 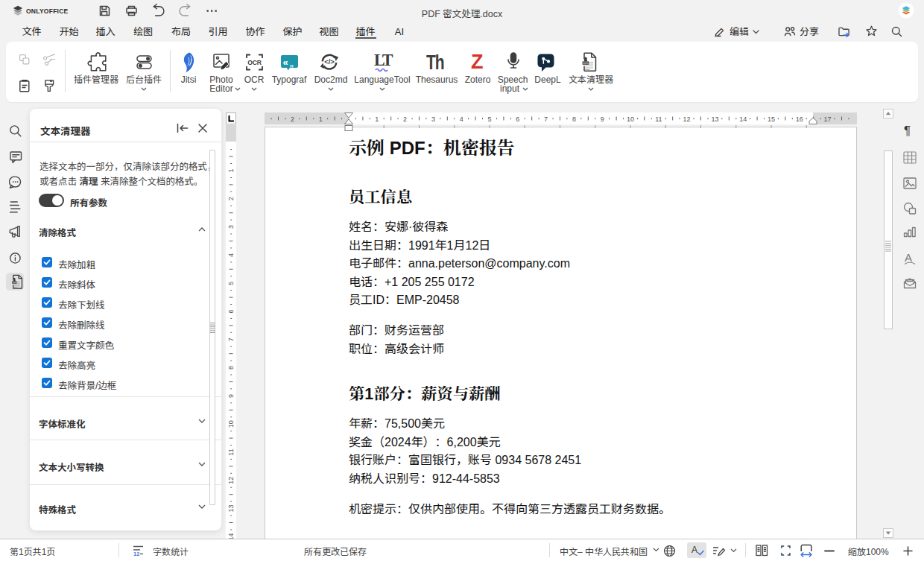 I want to click on svg-text: 14, so click(x=743, y=119).